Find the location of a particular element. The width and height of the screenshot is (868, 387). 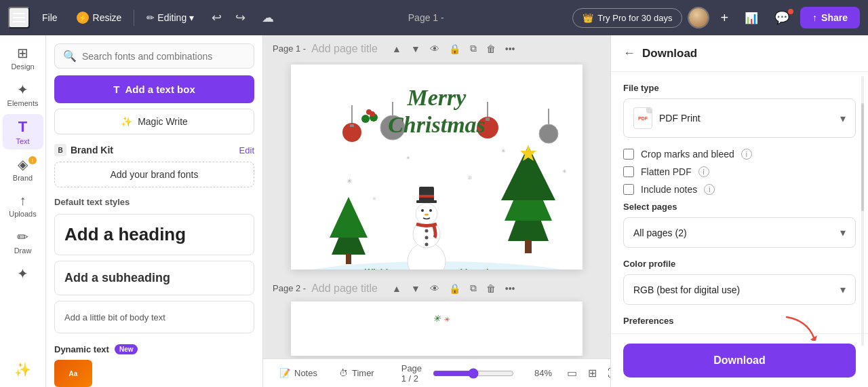

page-slider is located at coordinates (473, 373).